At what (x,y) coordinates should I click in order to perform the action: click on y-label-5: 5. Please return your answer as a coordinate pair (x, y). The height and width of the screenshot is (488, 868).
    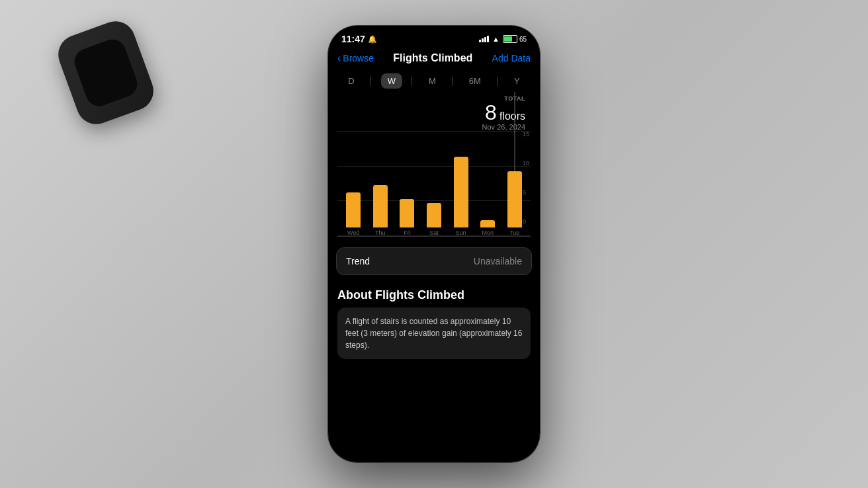
    Looking at the image, I should click on (526, 192).